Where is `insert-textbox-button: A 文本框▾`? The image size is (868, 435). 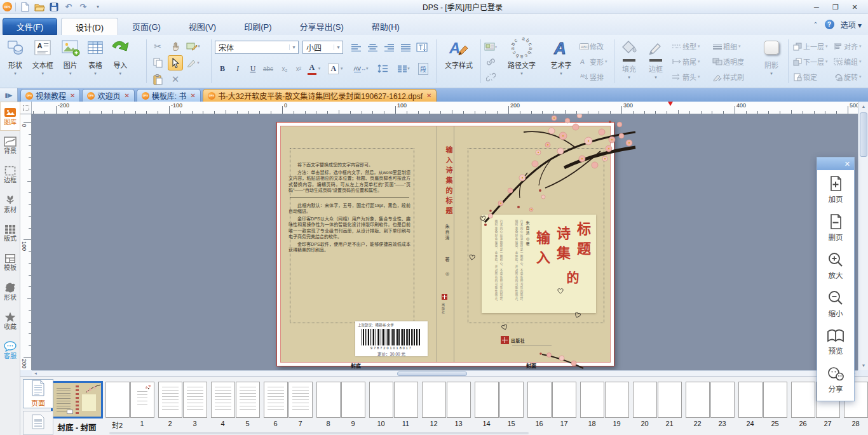
insert-textbox-button: A 文本框▾ is located at coordinates (43, 61).